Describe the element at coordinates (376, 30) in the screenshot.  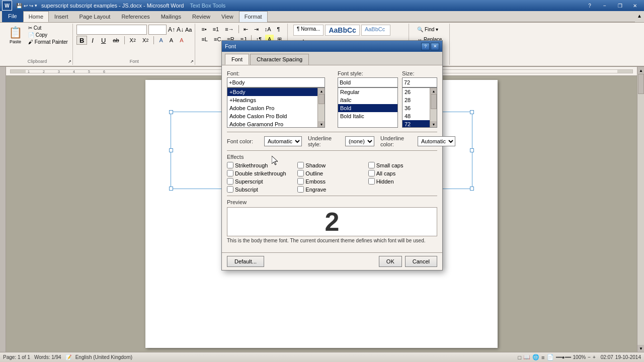
I see `style-heading2: AaBbCc` at that location.